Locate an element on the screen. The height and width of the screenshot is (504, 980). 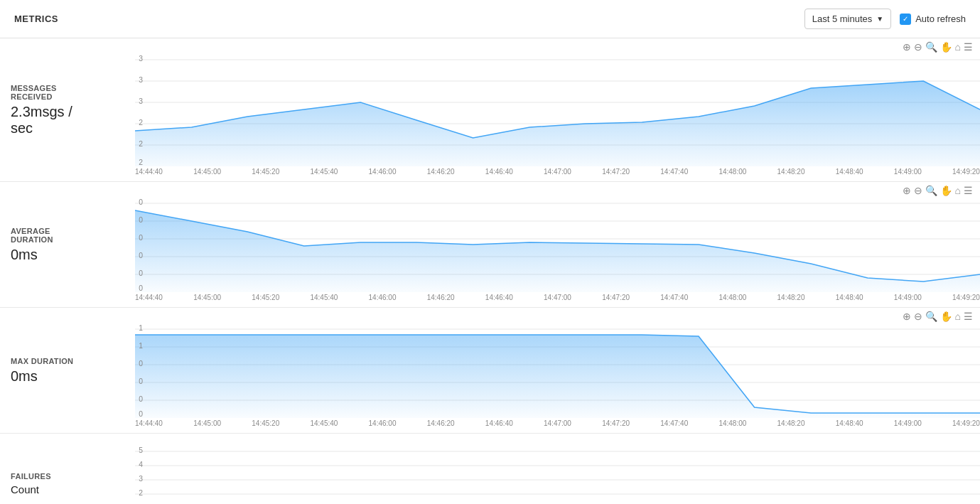
metric-label-max: MAX DURATION 0ms is located at coordinates (57, 370).